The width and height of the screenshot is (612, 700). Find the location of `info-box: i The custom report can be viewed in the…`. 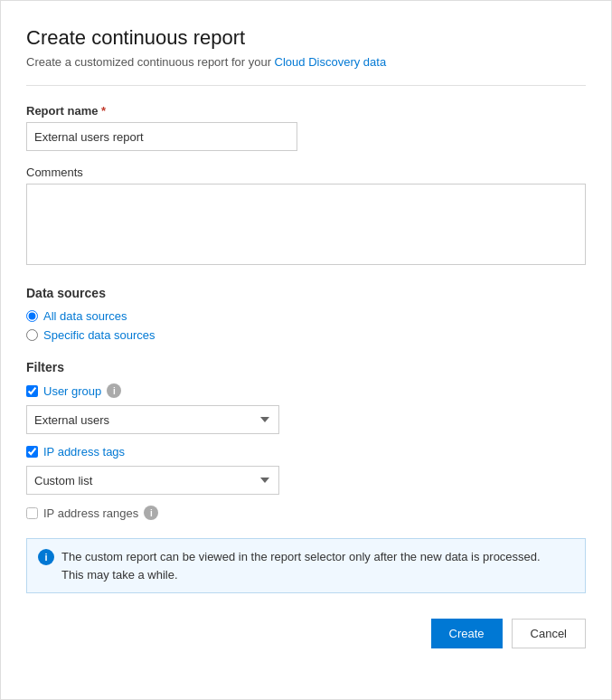

info-box: i The custom report can be viewed in the… is located at coordinates (306, 566).